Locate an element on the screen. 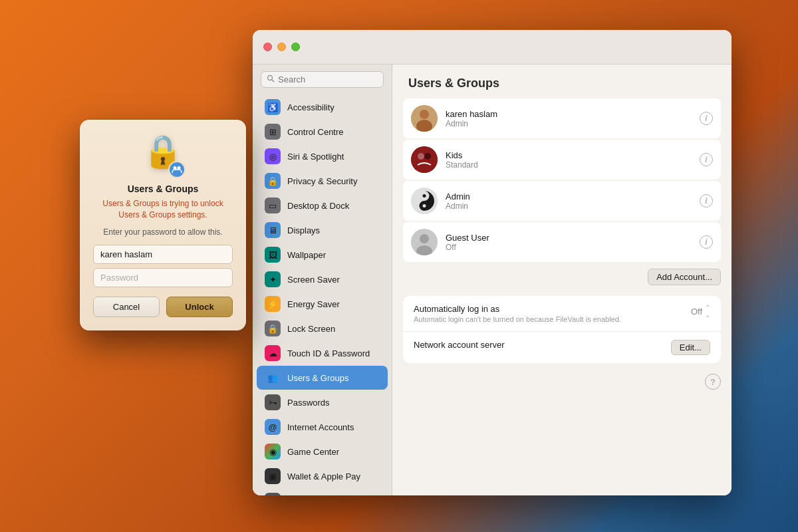  lock-screen-label: Lock Screen is located at coordinates (311, 329).